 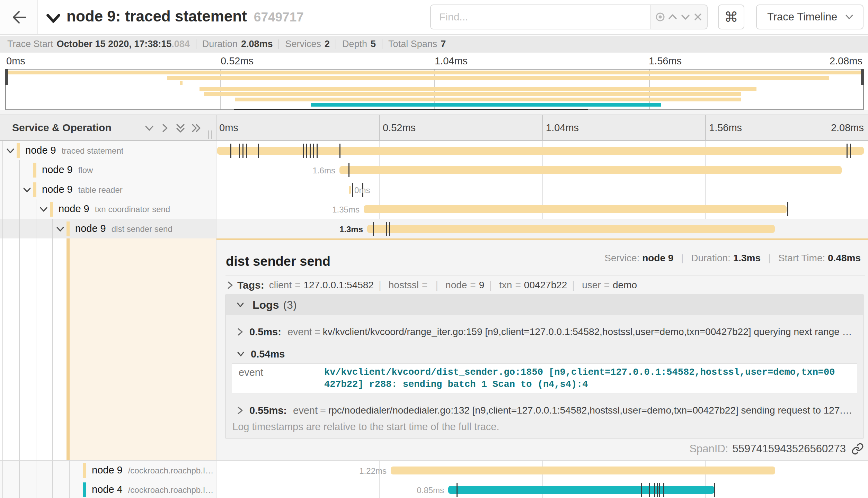 What do you see at coordinates (268, 354) in the screenshot?
I see `log-timestamp: 0.54ms` at bounding box center [268, 354].